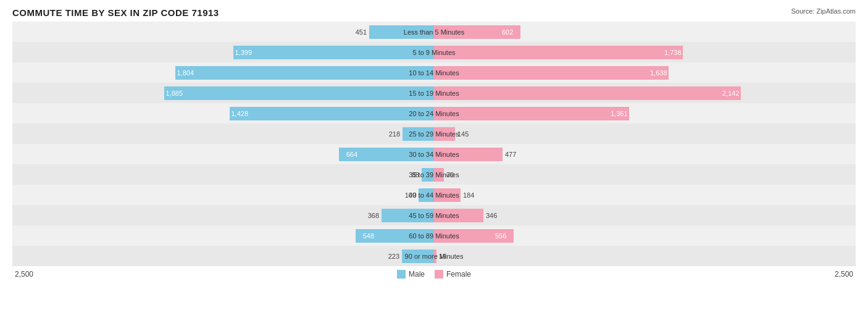 Image resolution: width=868 pixels, height=323 pixels. I want to click on row-label: 20 to 24 Minutes, so click(433, 114).